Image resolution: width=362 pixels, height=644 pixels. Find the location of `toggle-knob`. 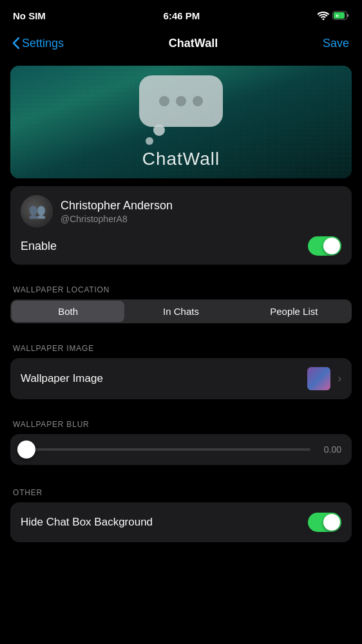

toggle-knob is located at coordinates (332, 246).